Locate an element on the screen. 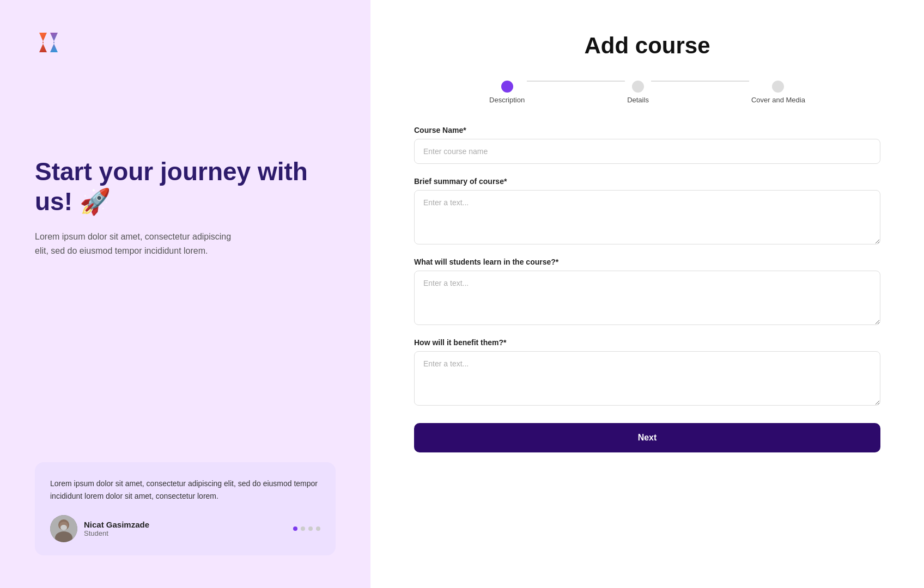  logo-icon is located at coordinates (51, 42).